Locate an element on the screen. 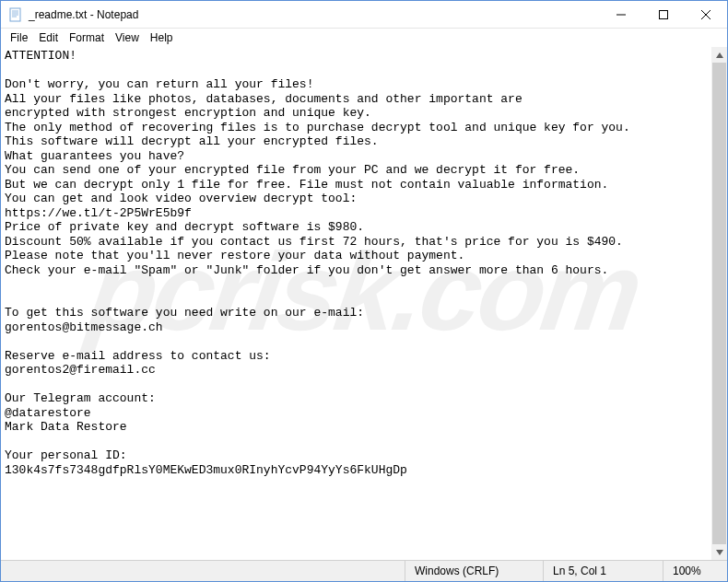 The width and height of the screenshot is (728, 582). close-button is located at coordinates (706, 15).